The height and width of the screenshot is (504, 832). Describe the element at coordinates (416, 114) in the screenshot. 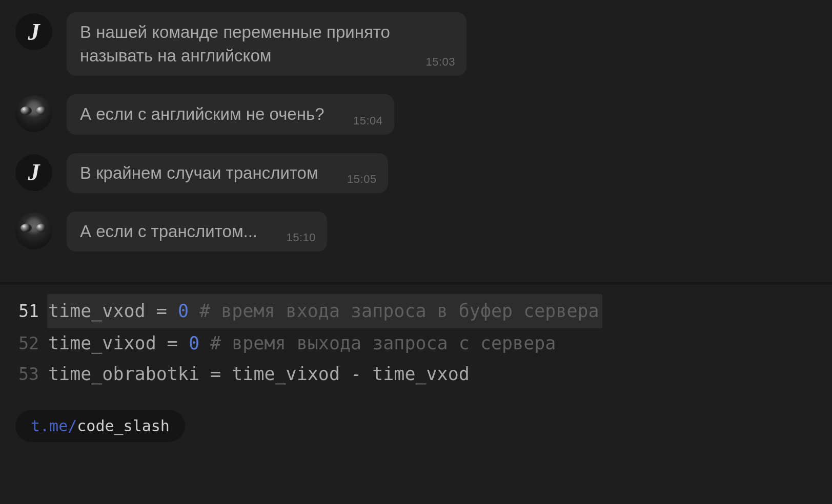

I see `message-row: А если с английским не очень? 15:04` at that location.